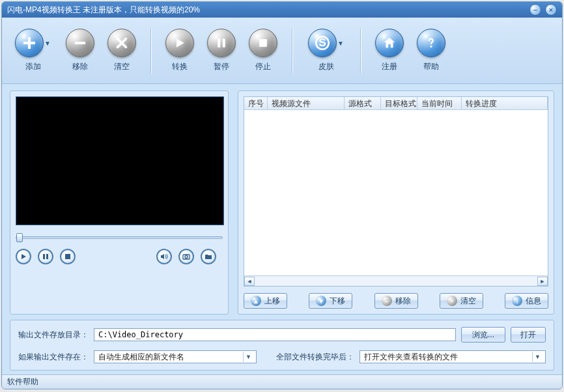  Describe the element at coordinates (431, 51) in the screenshot. I see `help-button: 帮助` at that location.